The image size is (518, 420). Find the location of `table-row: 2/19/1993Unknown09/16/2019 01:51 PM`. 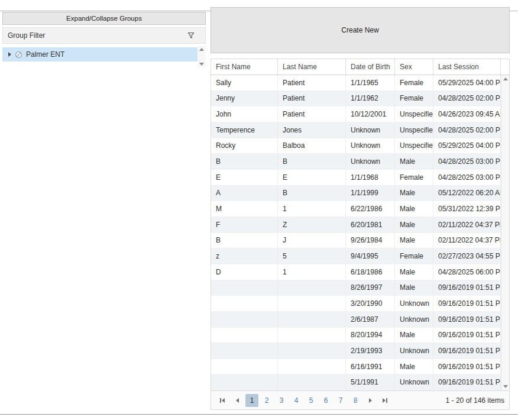

table-row: 2/19/1993Unknown09/16/2019 01:51 PM is located at coordinates (356, 351).